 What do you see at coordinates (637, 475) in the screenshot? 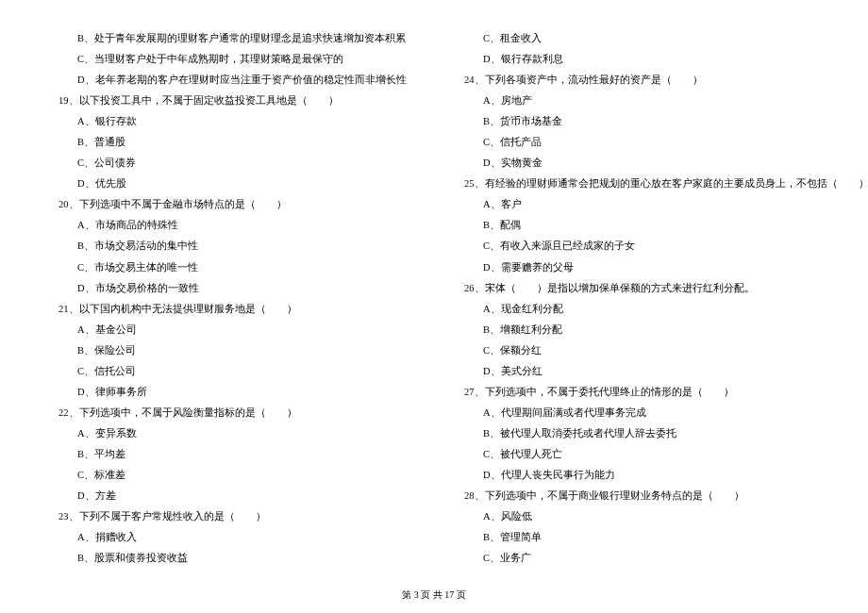
I see `answer-option: D、代理人丧失民事行为能力` at bounding box center [637, 475].